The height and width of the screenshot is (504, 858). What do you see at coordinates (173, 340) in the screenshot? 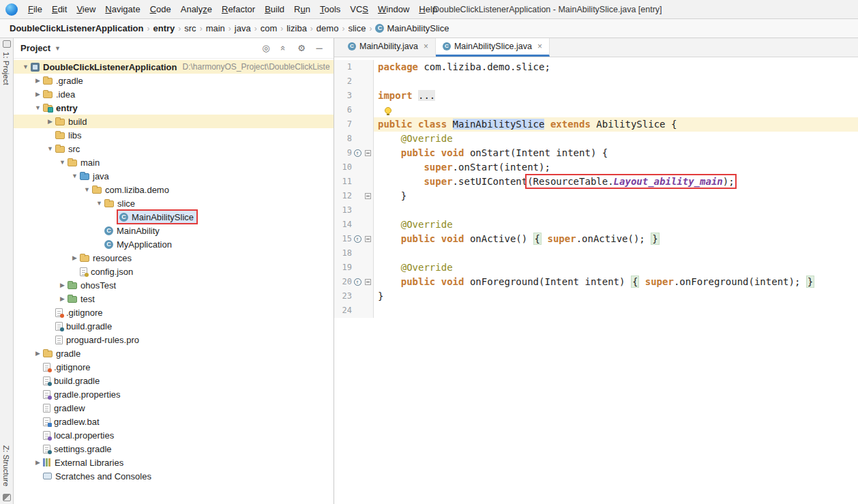
I see `tree-row: proguard-rules.pro` at bounding box center [173, 340].